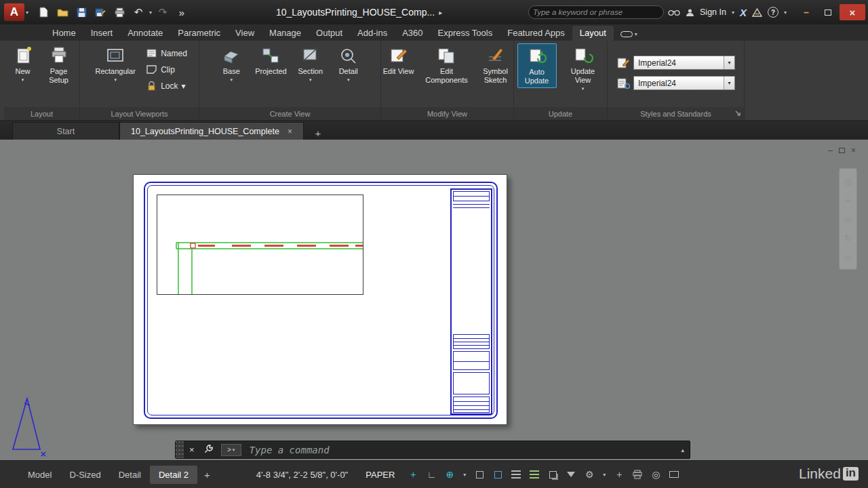 Image resolution: width=868 pixels, height=488 pixels. Describe the element at coordinates (828, 12) in the screenshot. I see `restore-button` at that location.